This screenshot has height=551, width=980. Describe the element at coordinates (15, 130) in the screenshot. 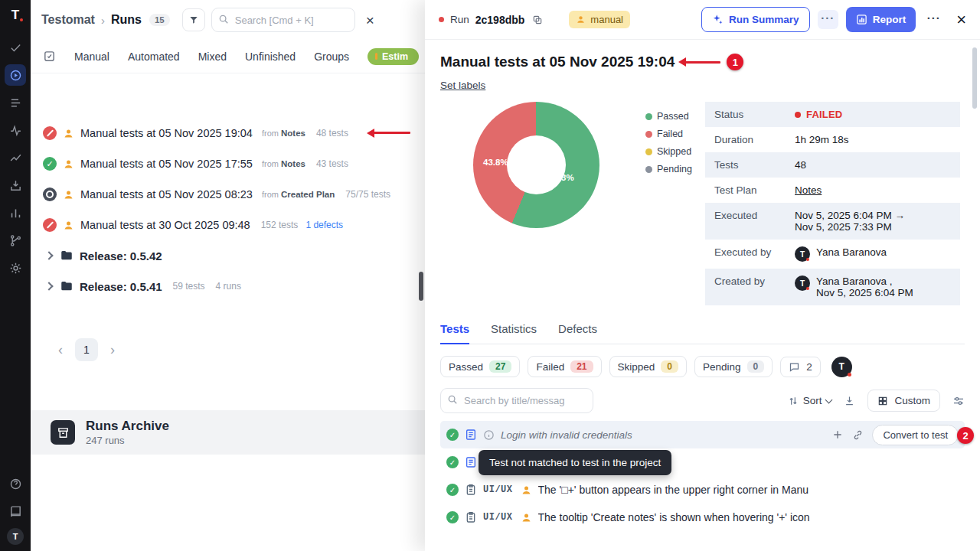

I see `activity-icon` at that location.